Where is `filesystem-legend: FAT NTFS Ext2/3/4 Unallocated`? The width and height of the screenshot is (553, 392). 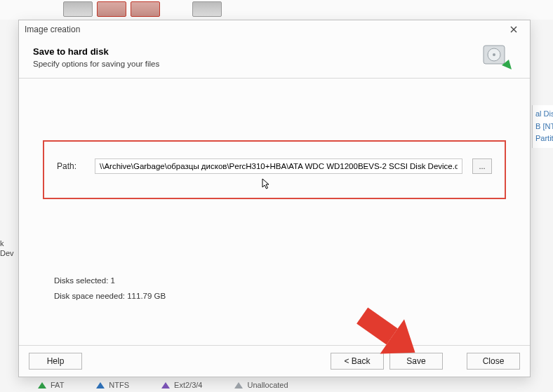
filesystem-legend: FAT NTFS Ext2/3/4 Unallocated is located at coordinates (295, 385).